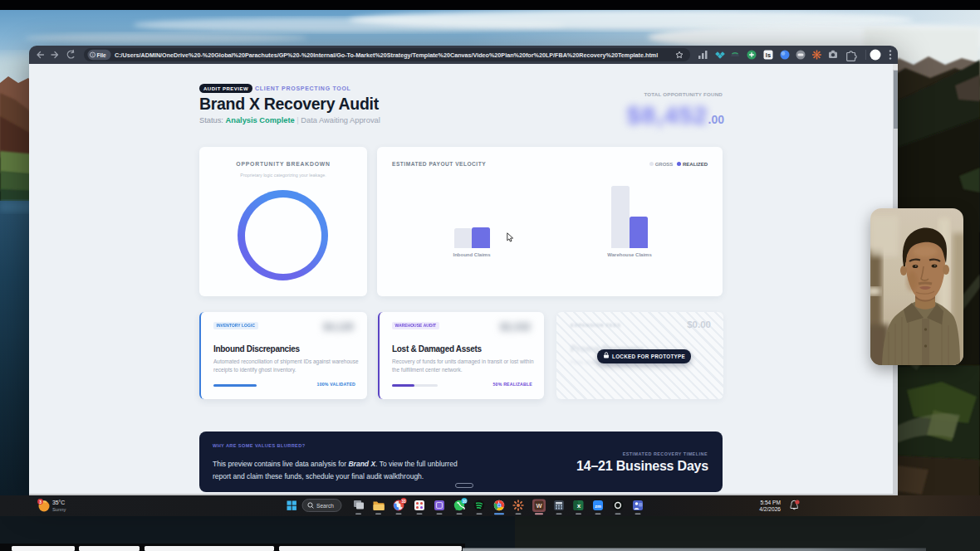 Image resolution: width=980 pixels, height=551 pixels. I want to click on svg-text: 35°C, so click(58, 503).